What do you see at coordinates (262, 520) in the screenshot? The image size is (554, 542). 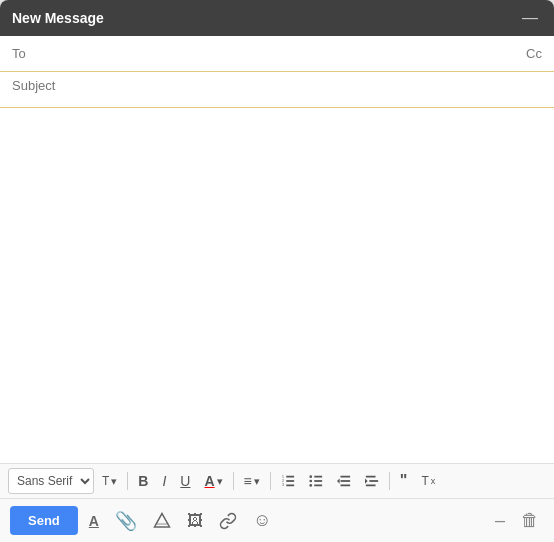 I see `emoji-button: ☺` at bounding box center [262, 520].